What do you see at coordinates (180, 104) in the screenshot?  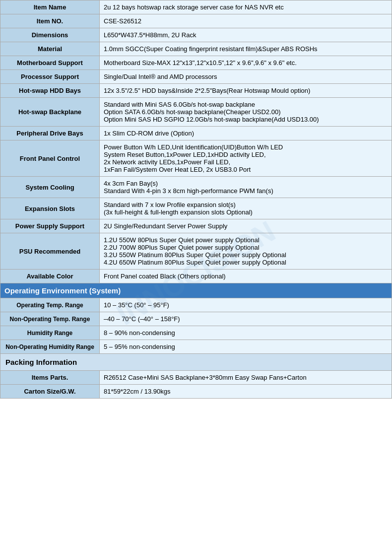 I see `value-line: Standard with Mini SAS 6.0Gb/s hot-swap …` at bounding box center [180, 104].